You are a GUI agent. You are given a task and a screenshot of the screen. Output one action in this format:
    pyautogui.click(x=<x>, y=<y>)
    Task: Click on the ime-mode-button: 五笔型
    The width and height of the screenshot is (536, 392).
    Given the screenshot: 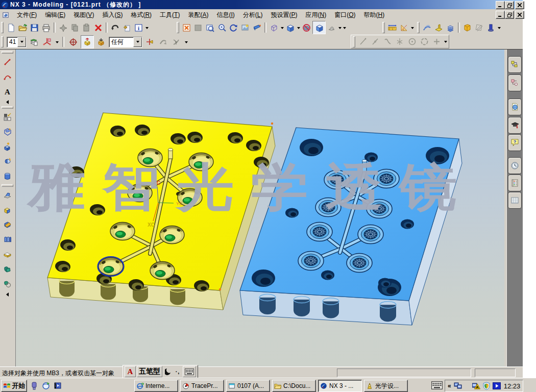 What is the action you would take?
    pyautogui.click(x=150, y=372)
    